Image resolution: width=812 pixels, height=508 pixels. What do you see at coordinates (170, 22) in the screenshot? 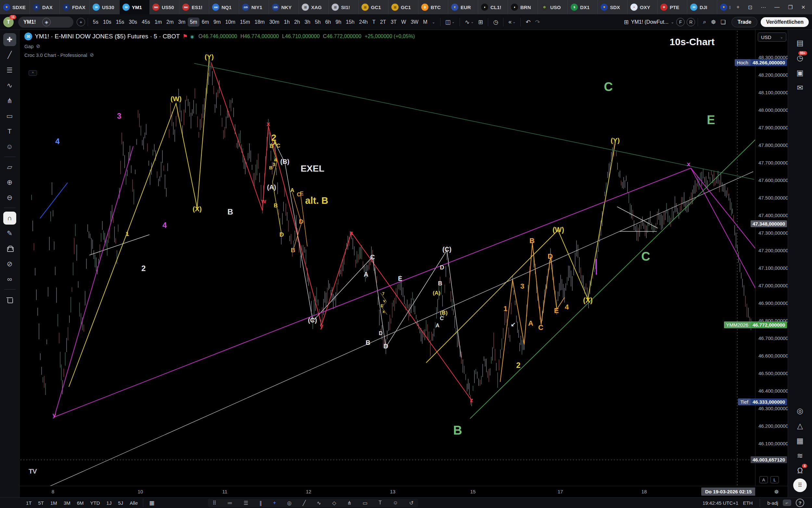
I see `timeframe-2m: 2m` at bounding box center [170, 22].